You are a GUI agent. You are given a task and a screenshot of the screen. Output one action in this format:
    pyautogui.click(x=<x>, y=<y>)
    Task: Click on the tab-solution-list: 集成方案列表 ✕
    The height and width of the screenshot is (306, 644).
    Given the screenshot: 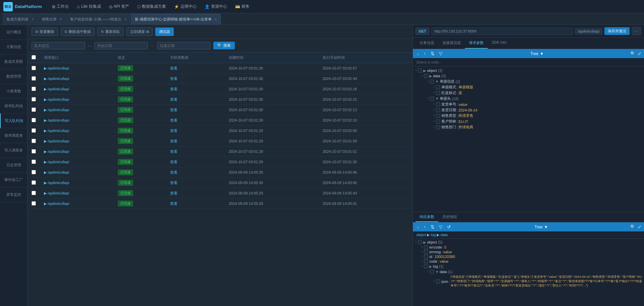 What is the action you would take?
    pyautogui.click(x=20, y=19)
    